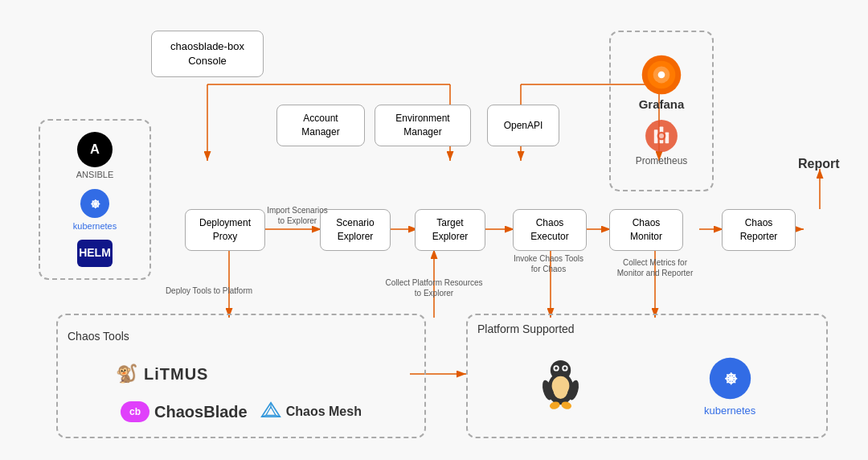 This screenshot has width=868, height=460. What do you see at coordinates (661, 111) in the screenshot?
I see `monitoring-box: Grafana Prometheus` at bounding box center [661, 111].